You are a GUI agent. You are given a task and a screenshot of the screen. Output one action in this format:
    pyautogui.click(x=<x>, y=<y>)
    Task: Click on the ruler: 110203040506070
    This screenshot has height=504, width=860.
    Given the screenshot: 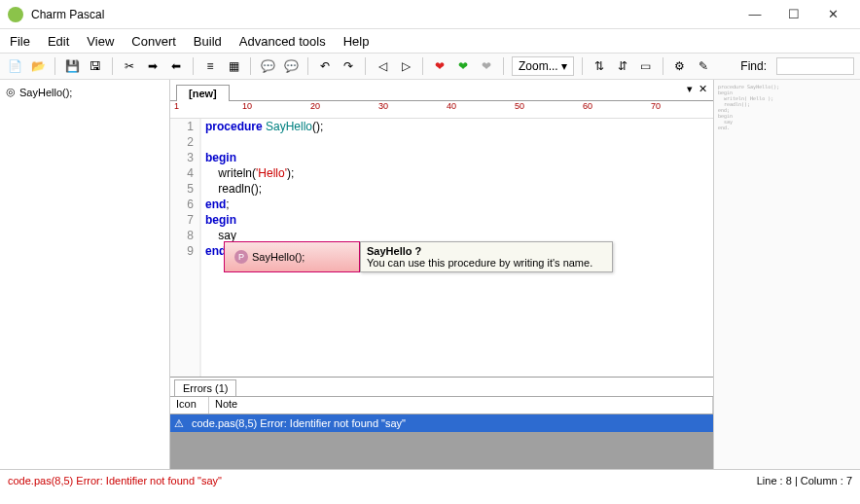 What is the action you would take?
    pyautogui.click(x=442, y=110)
    